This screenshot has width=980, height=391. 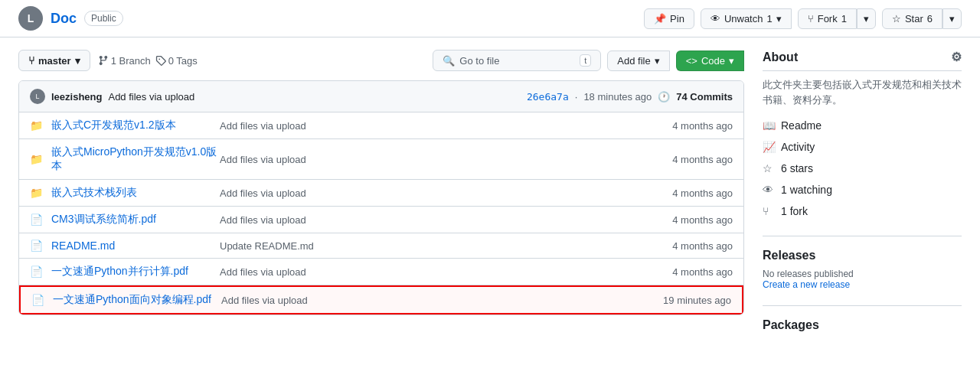 What do you see at coordinates (862, 147) in the screenshot?
I see `sidebar-link-activity: 📈 Activity` at bounding box center [862, 147].